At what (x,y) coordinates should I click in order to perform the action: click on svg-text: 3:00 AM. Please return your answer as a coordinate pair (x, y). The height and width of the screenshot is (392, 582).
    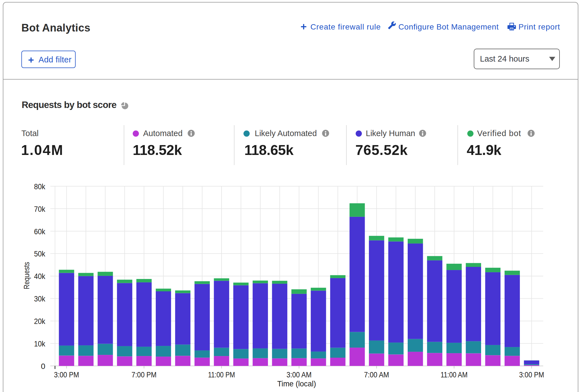
    Looking at the image, I should click on (299, 375).